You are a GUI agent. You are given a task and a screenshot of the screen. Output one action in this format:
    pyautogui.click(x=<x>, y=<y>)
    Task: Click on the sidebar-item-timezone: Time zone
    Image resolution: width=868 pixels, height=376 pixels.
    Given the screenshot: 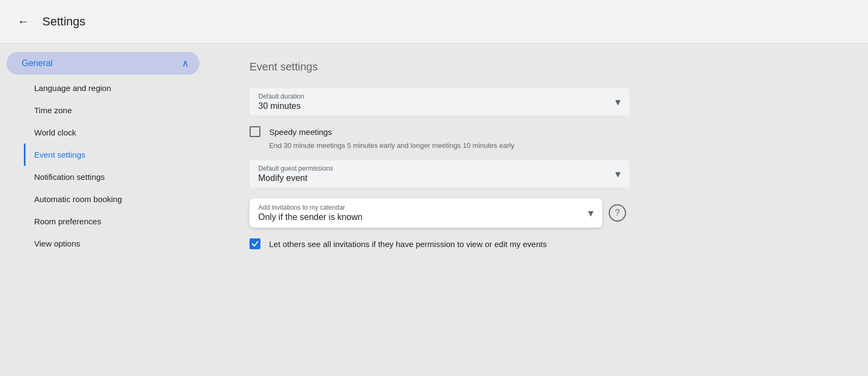 What is the action you would take?
    pyautogui.click(x=115, y=111)
    